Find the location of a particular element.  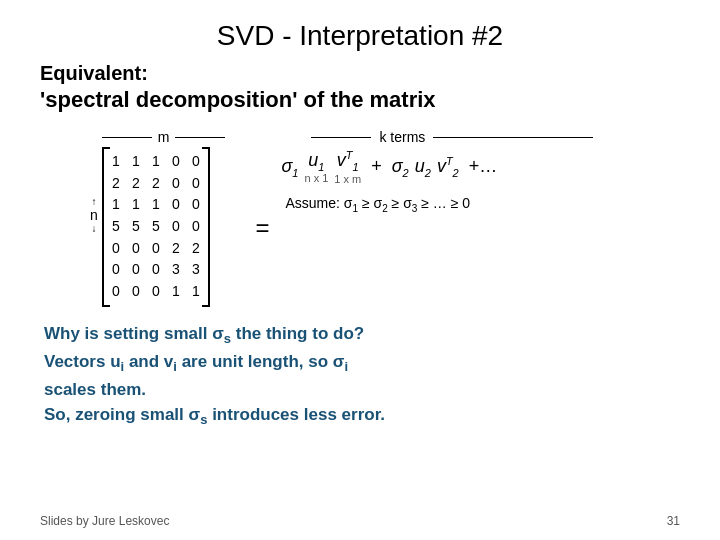

m-line-left is located at coordinates (127, 138).